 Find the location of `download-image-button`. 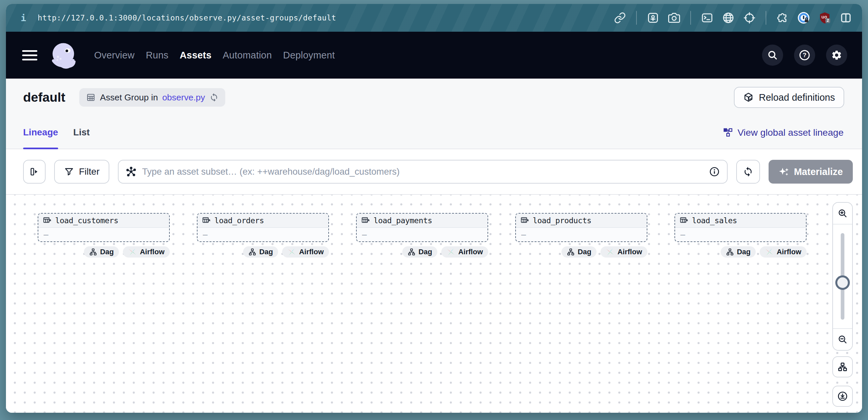

download-image-button is located at coordinates (842, 396).